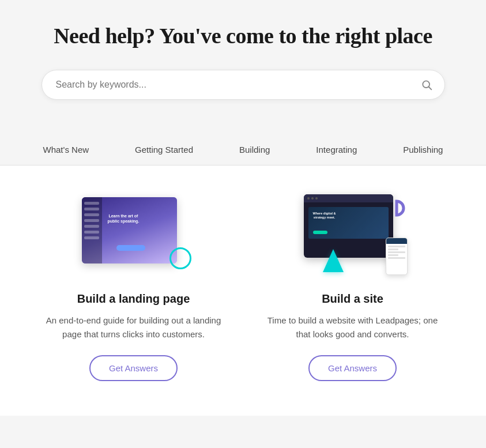  Describe the element at coordinates (134, 299) in the screenshot. I see `landing-page-card-title: Build a landing page` at that location.